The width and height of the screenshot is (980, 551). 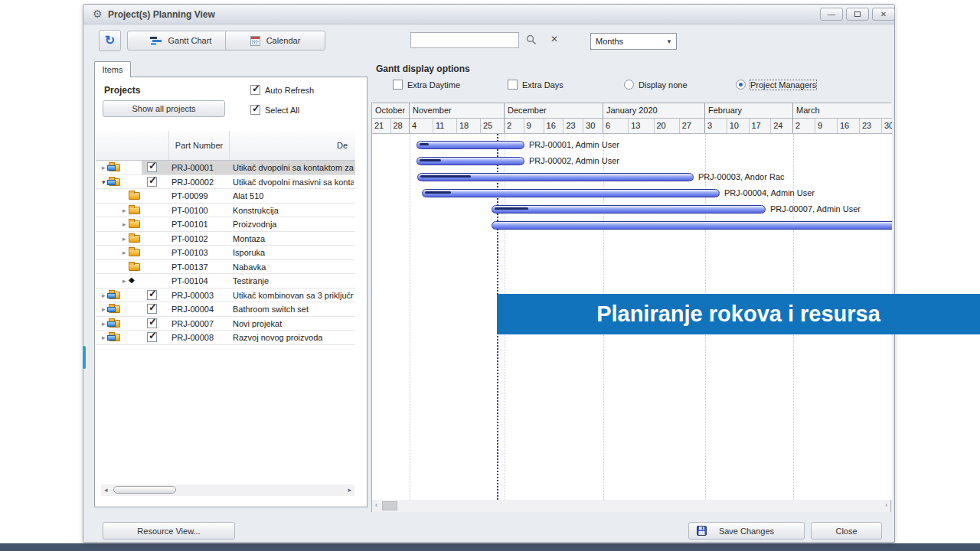 I want to click on option-project-managers: Project Managers, so click(x=776, y=84).